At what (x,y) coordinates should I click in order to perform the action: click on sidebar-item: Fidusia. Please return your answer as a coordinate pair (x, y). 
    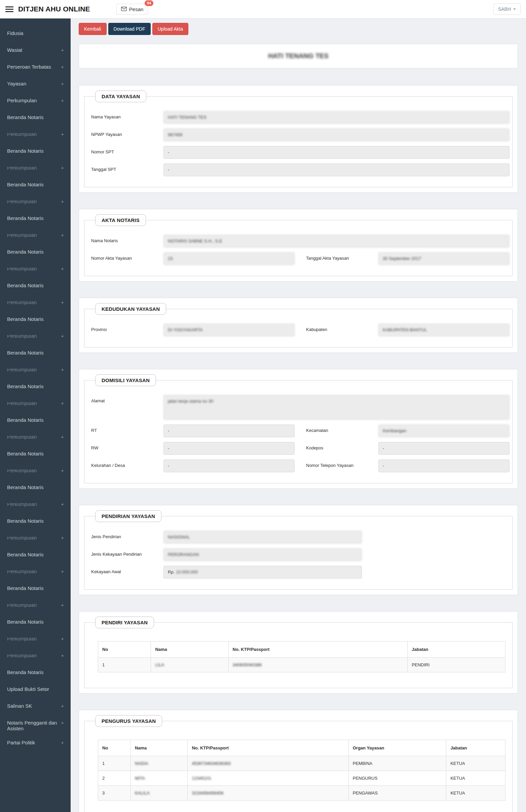
    Looking at the image, I should click on (35, 33).